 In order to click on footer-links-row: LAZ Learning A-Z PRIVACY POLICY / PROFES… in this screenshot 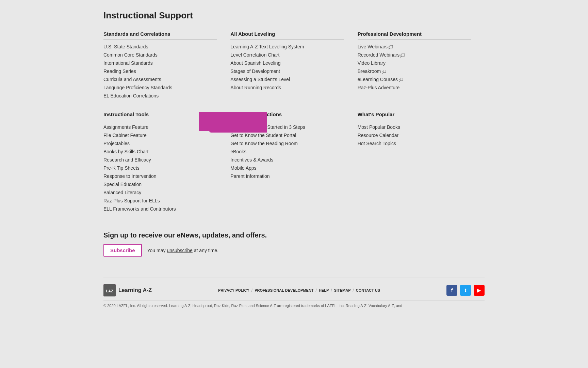, I will do `click(294, 292)`.